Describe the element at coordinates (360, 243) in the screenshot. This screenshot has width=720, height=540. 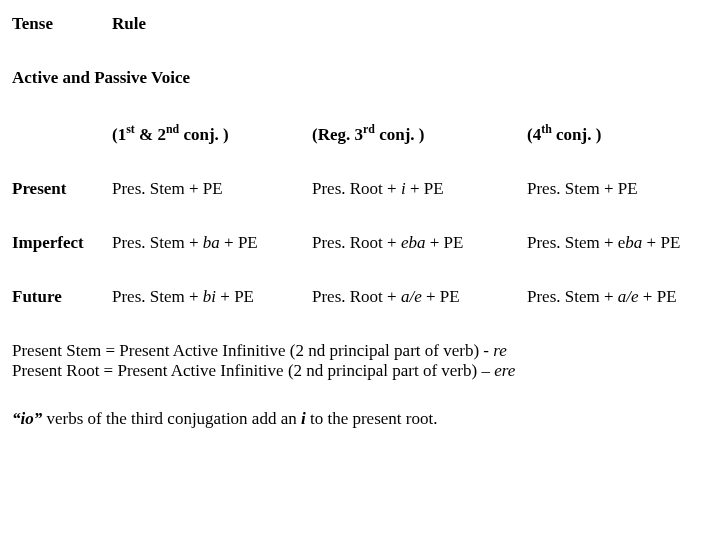
I see `row-imperfect: Imperfect Pres. Stem + ba + PE Pres. Roo…` at that location.